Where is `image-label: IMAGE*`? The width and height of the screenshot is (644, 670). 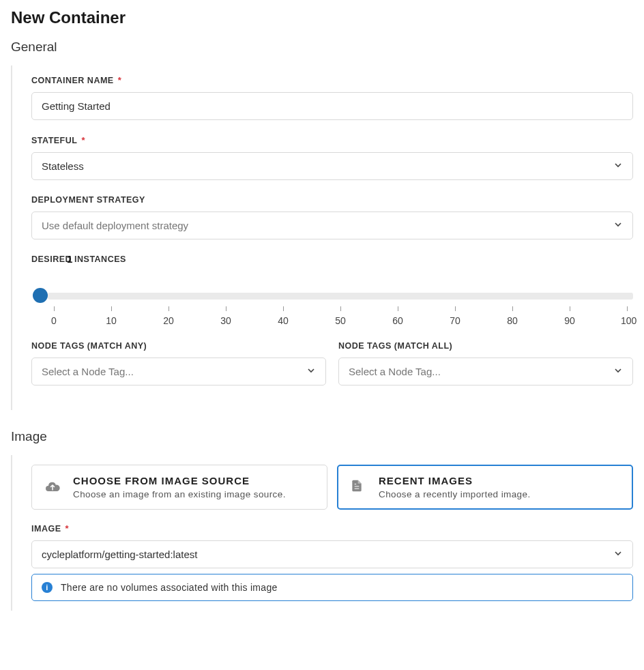 image-label: IMAGE* is located at coordinates (332, 528).